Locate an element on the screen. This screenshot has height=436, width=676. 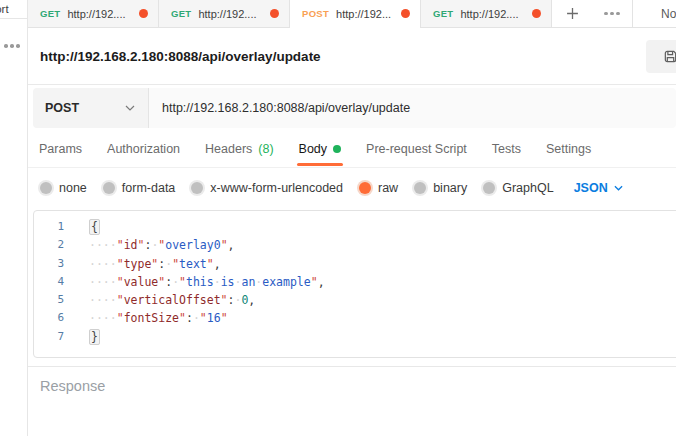
token-string: text is located at coordinates (193, 264).